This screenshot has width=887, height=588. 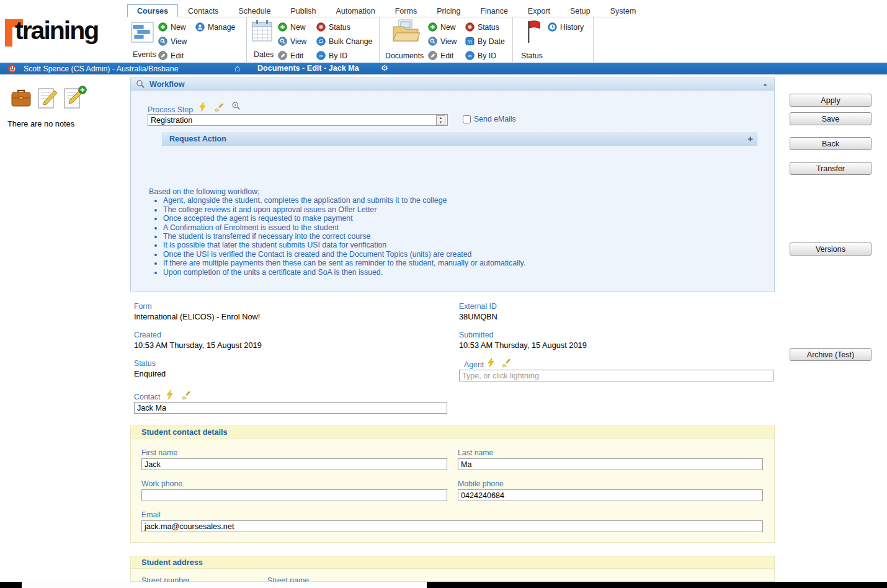 I want to click on svg-text: 31, so click(x=470, y=42).